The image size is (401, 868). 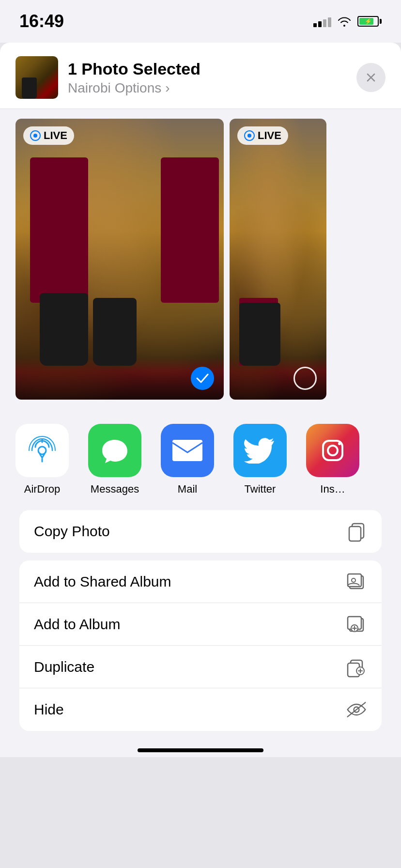 What do you see at coordinates (261, 489) in the screenshot?
I see `twitter-label: Twitter` at bounding box center [261, 489].